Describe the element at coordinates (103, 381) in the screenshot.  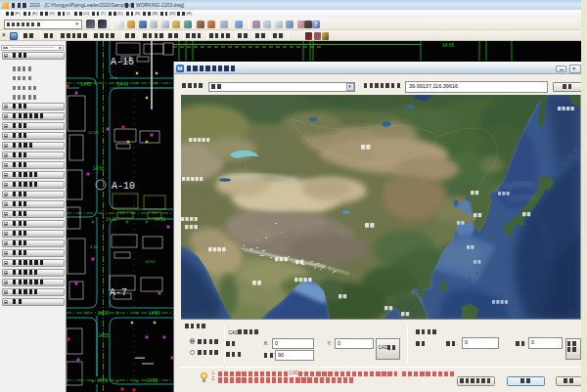
I see `svg-text: 14.49` at that location.